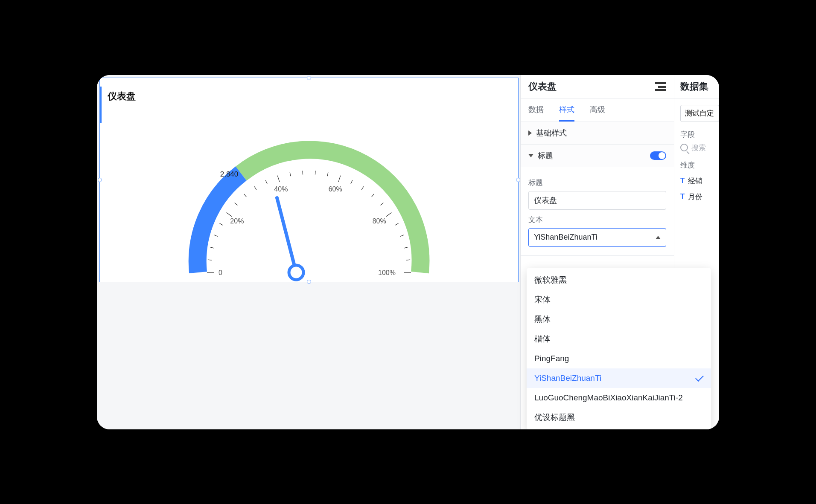  I want to click on tab-style: 样式, so click(567, 110).